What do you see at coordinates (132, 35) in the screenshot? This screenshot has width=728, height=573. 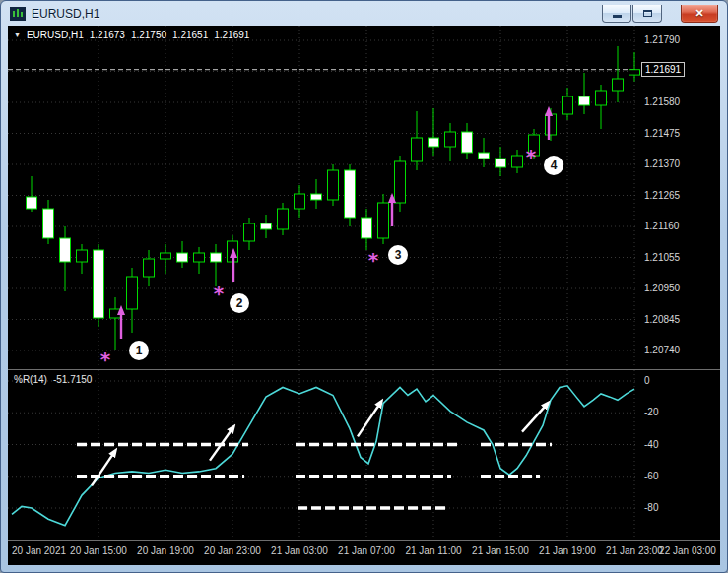 I see `ohlc-header: ▼ EURUSD,H1 1.21673 1.21750 1.21651 1.21…` at bounding box center [132, 35].